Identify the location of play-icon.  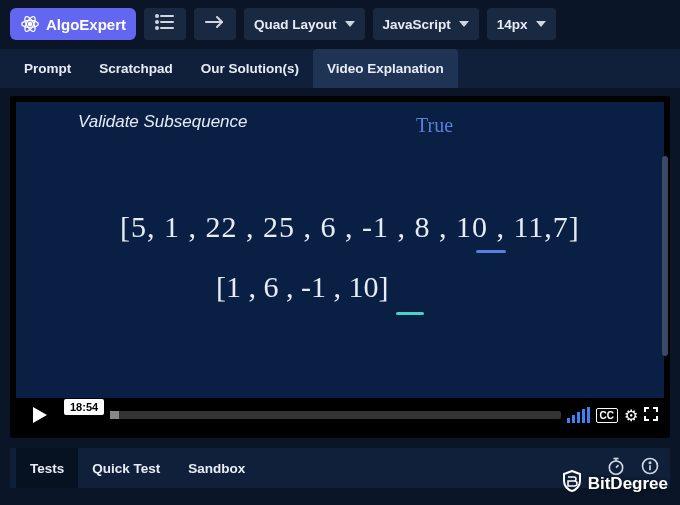
(40, 415).